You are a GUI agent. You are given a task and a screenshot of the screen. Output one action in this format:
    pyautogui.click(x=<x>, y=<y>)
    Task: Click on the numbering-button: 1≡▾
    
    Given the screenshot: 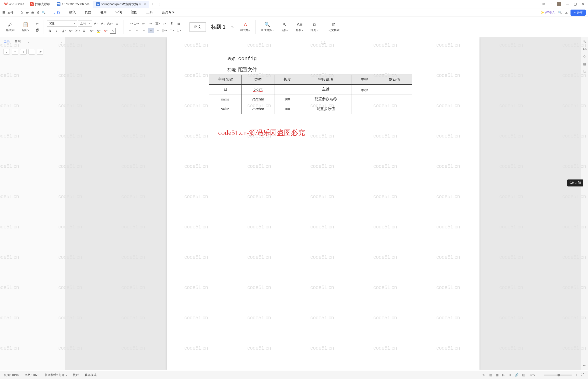 What is the action you would take?
    pyautogui.click(x=137, y=24)
    